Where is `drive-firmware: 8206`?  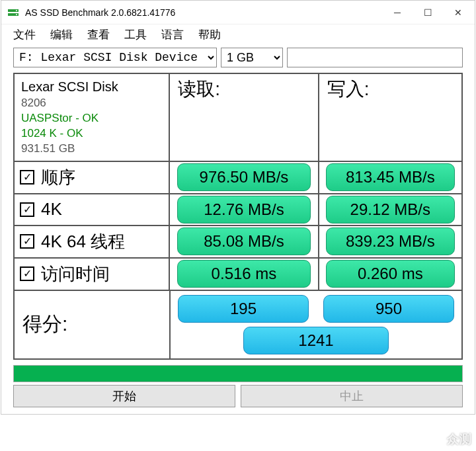 drive-firmware: 8206 is located at coordinates (34, 103).